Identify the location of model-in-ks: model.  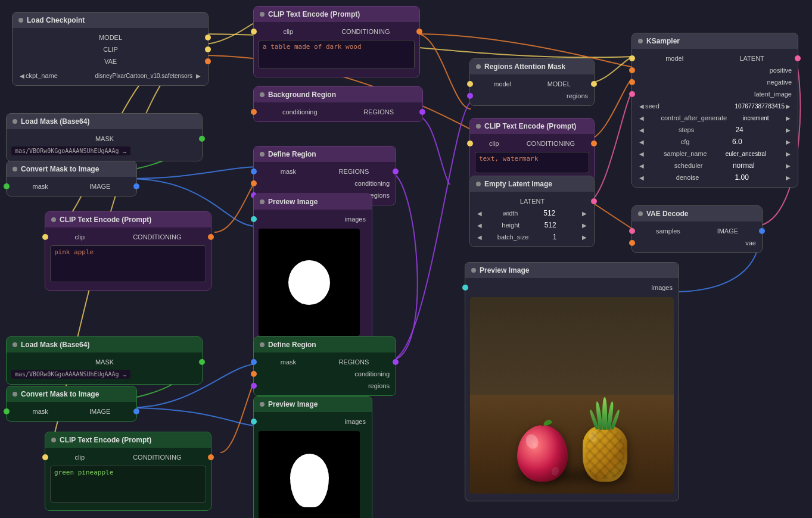
(674, 58).